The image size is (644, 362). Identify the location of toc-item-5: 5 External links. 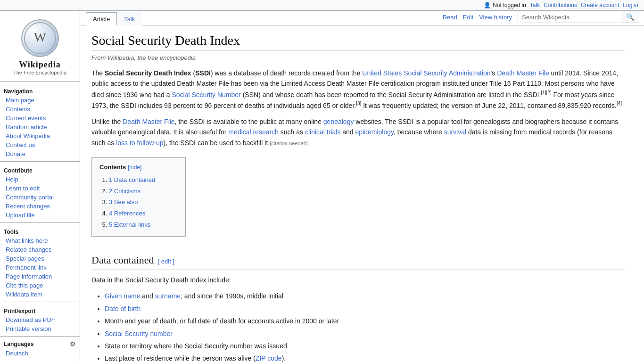
(143, 225).